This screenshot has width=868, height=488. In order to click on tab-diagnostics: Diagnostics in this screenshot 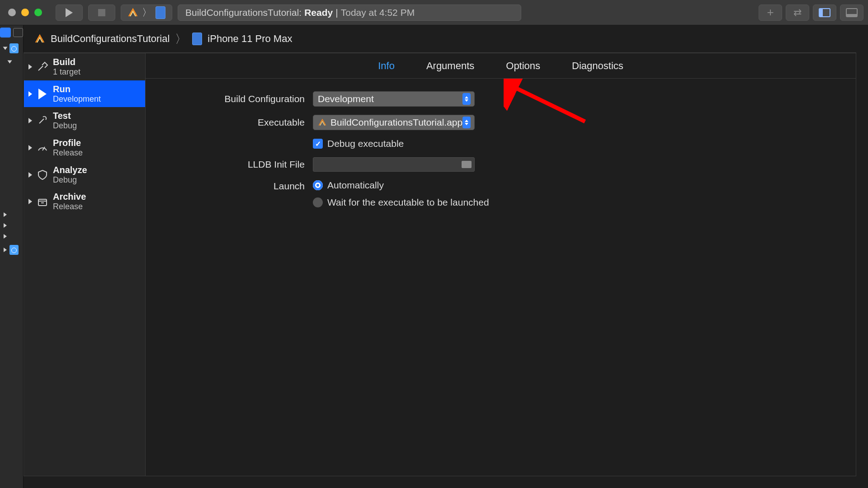, I will do `click(598, 66)`.